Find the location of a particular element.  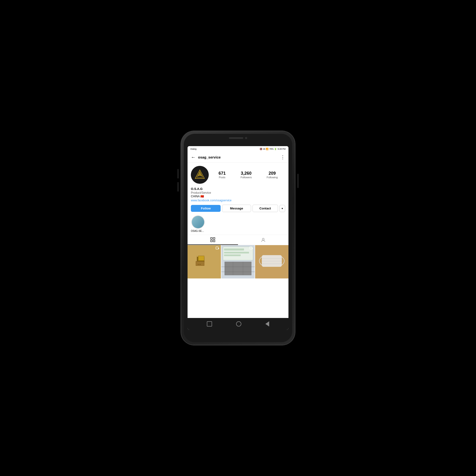

status-right: 🔇 46 📶 78% 🔋 9:28 PM is located at coordinates (272, 149).